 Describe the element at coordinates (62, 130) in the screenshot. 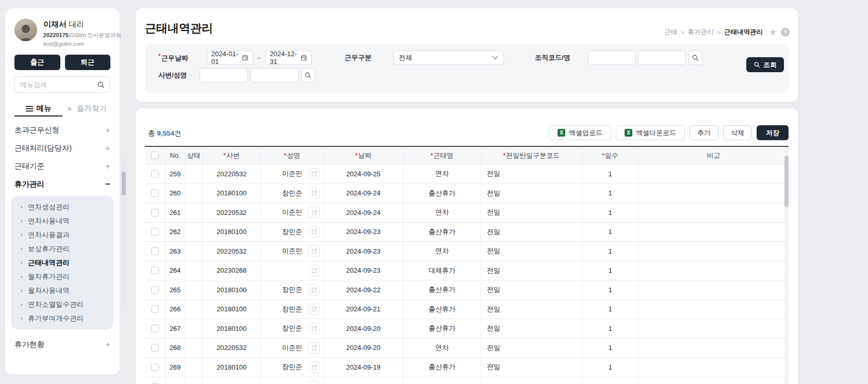

I see `nav-item: 초과근무신청 +` at that location.